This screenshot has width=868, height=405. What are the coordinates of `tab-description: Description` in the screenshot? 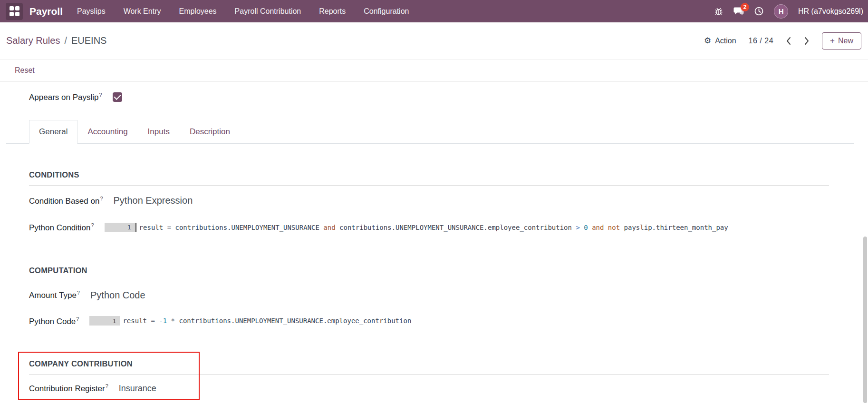 It's located at (210, 132).